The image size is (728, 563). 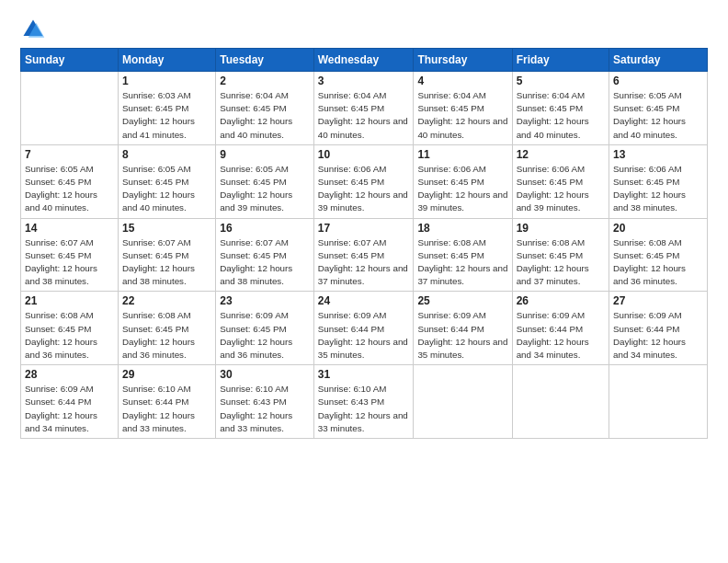 What do you see at coordinates (33, 29) in the screenshot?
I see `logo-icon` at bounding box center [33, 29].